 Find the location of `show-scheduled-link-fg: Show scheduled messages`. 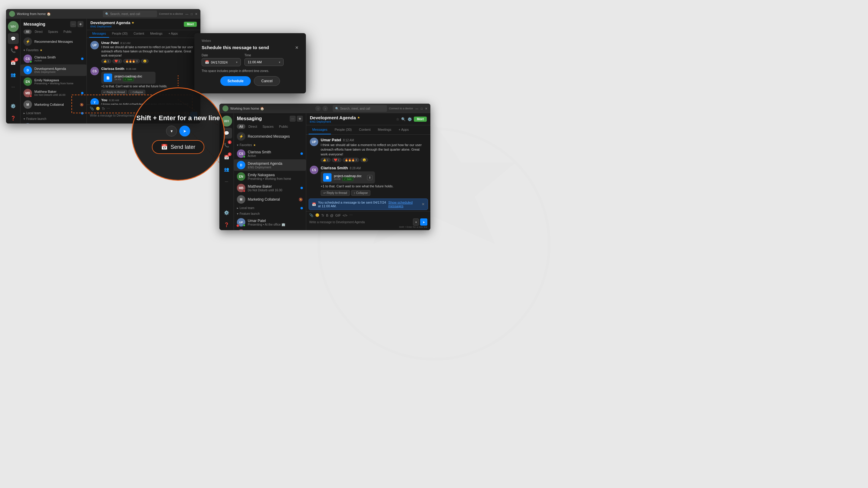

show-scheduled-link-fg: Show scheduled messages is located at coordinates (404, 204).